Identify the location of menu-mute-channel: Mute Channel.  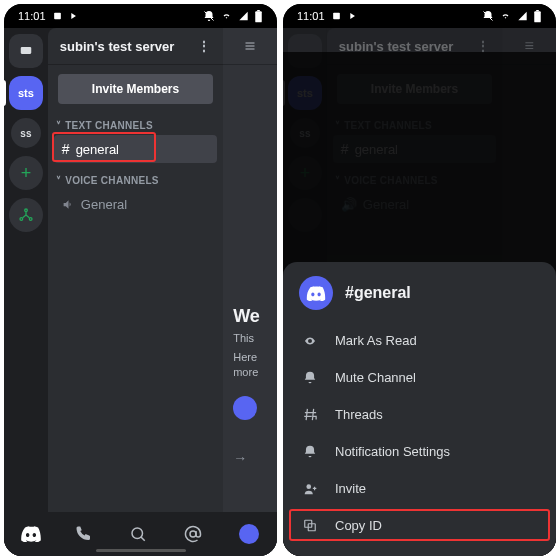
(420, 378).